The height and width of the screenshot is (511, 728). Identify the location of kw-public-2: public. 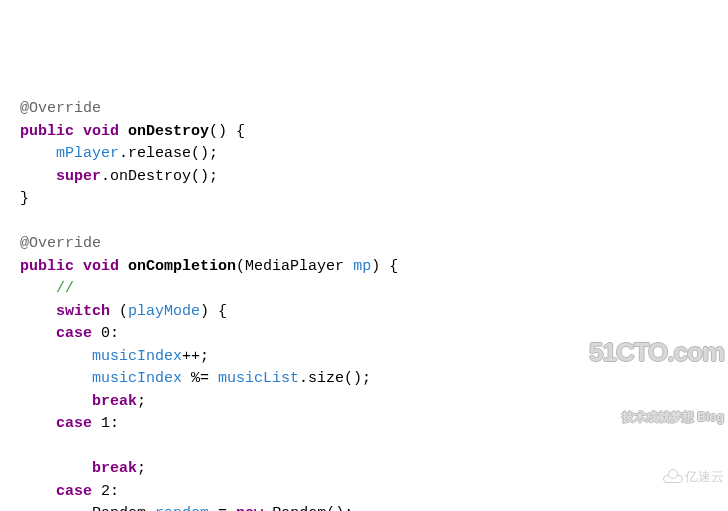
(47, 266).